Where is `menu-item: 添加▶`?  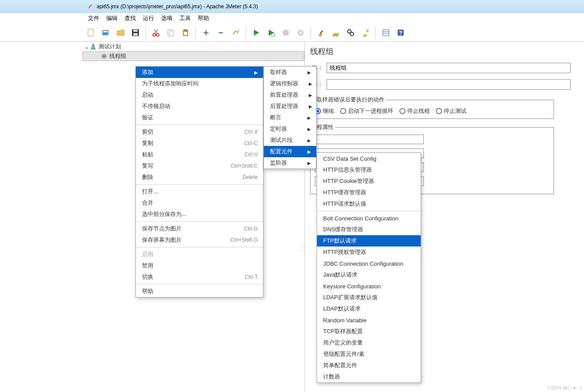
menu-item: 添加▶ is located at coordinates (199, 72).